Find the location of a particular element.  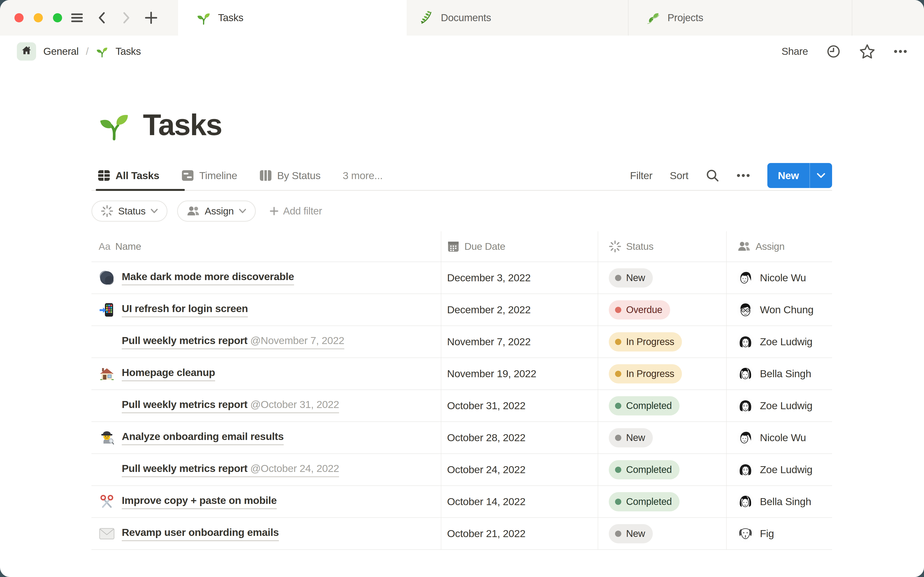

status-label: New is located at coordinates (636, 438).